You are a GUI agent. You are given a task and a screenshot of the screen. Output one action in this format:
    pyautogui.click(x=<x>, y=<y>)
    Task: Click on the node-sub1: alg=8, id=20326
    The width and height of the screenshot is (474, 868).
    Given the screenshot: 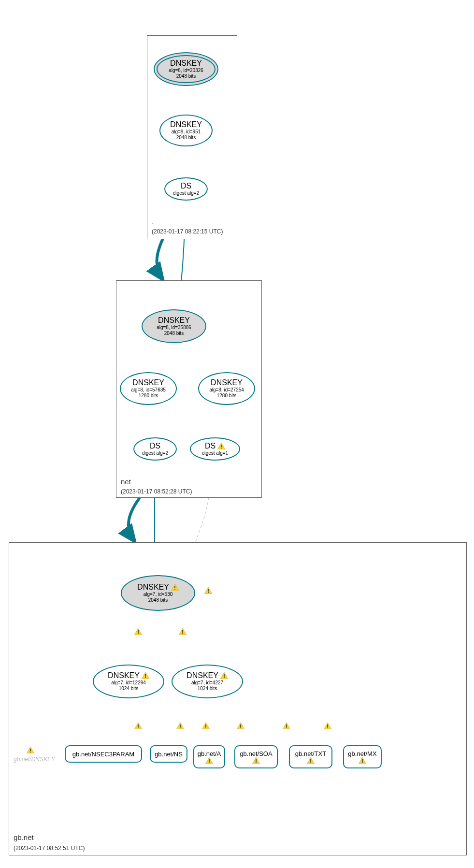 What is the action you would take?
    pyautogui.click(x=186, y=71)
    